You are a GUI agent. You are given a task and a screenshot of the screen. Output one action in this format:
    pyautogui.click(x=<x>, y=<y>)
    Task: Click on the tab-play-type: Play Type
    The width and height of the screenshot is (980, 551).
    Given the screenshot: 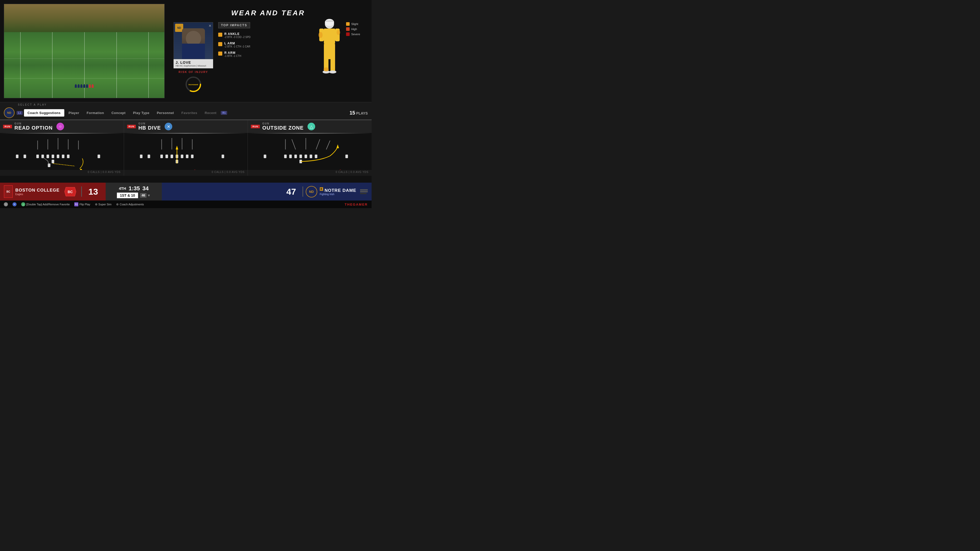 What is the action you would take?
    pyautogui.click(x=141, y=113)
    